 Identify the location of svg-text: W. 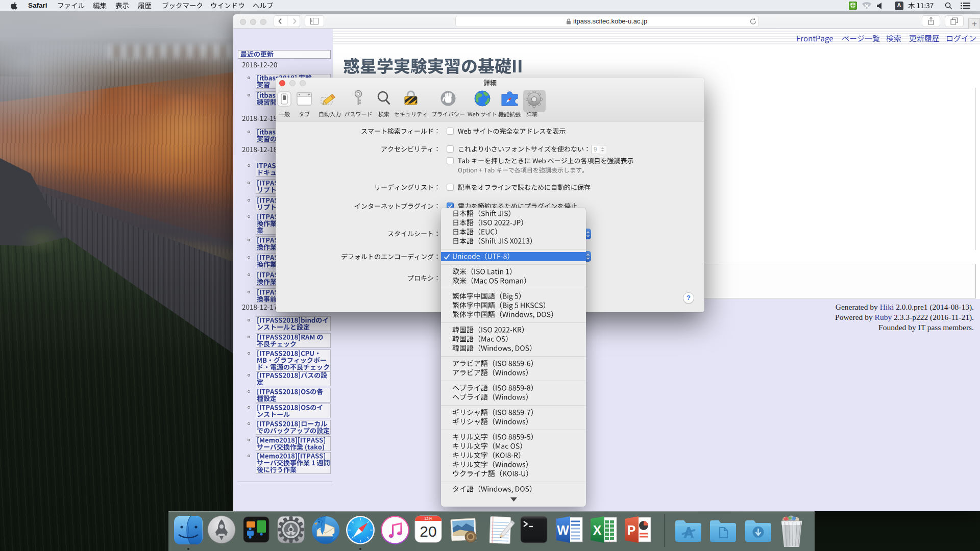
(563, 530).